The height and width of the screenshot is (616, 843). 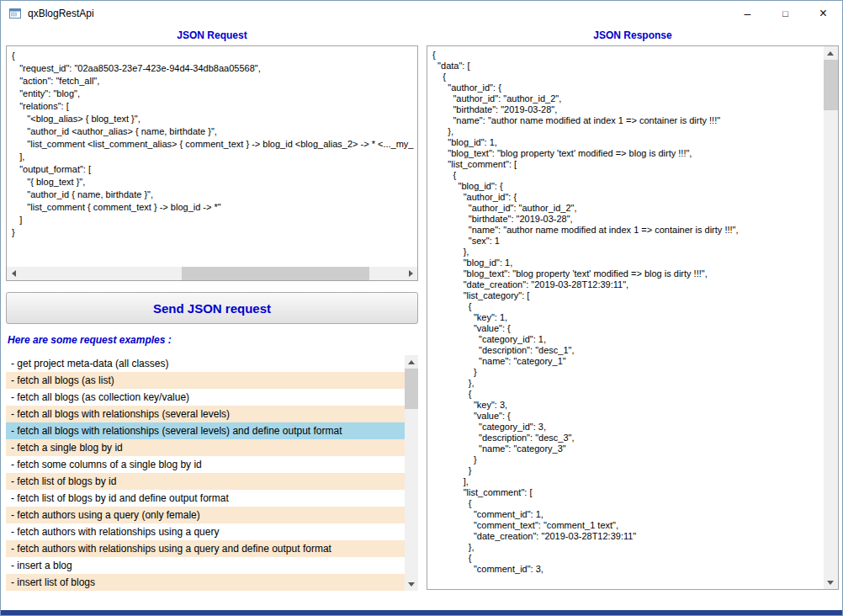 I want to click on minimize-button: –, so click(x=747, y=13).